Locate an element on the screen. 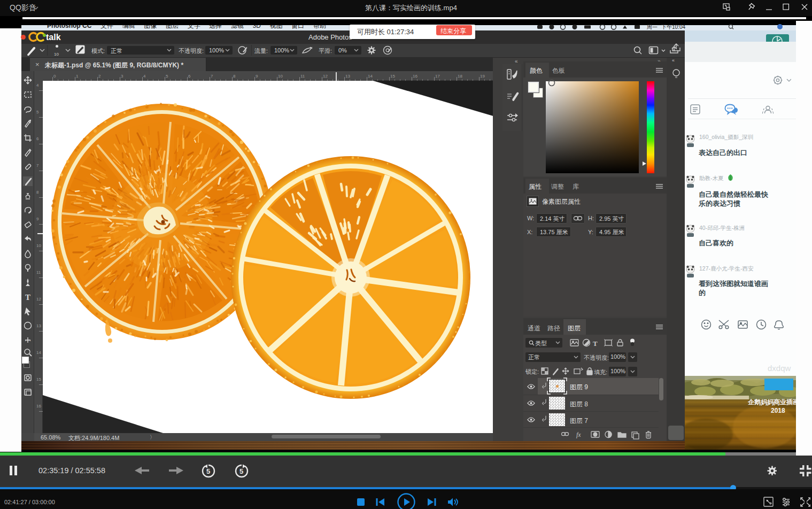 This screenshot has width=812, height=509. svg-text: 下午10:04 is located at coordinates (674, 27).